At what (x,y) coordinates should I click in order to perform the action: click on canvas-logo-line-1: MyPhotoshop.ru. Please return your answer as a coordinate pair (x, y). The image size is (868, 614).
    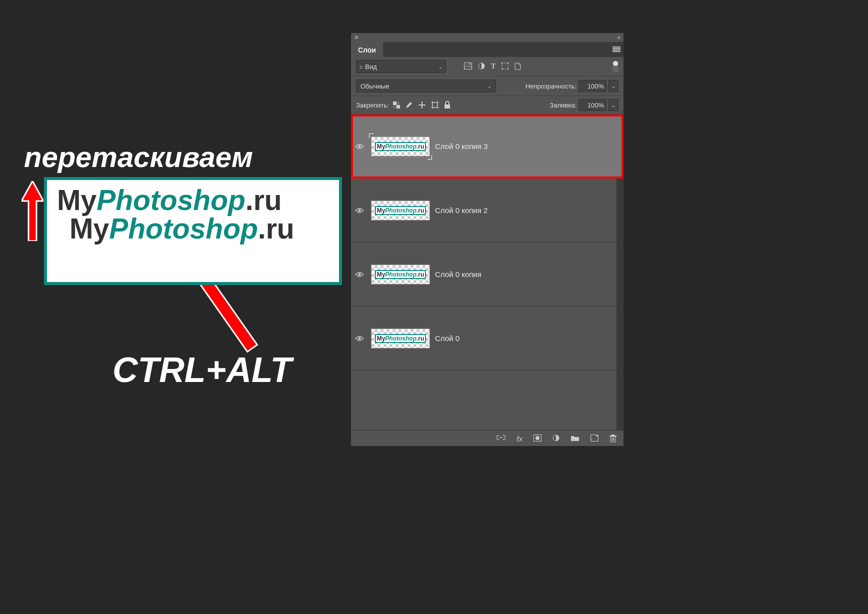
    Looking at the image, I should click on (193, 197).